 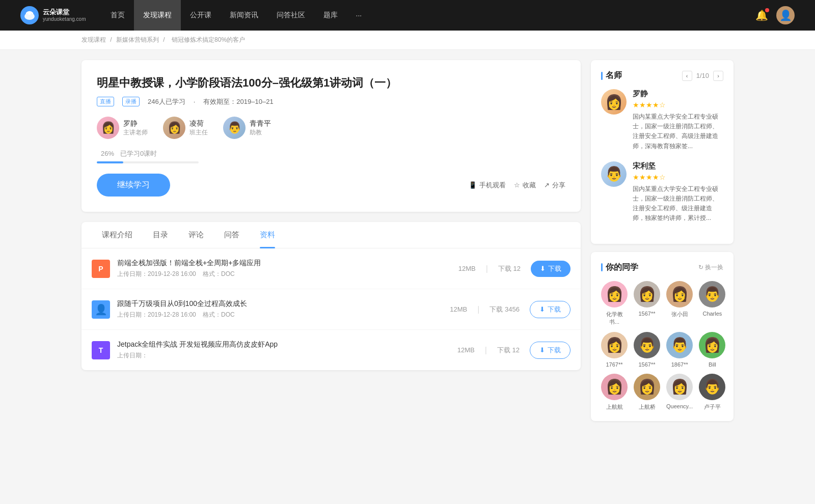 I want to click on teacher-info-1: 凌荷 班主任, so click(x=199, y=128).